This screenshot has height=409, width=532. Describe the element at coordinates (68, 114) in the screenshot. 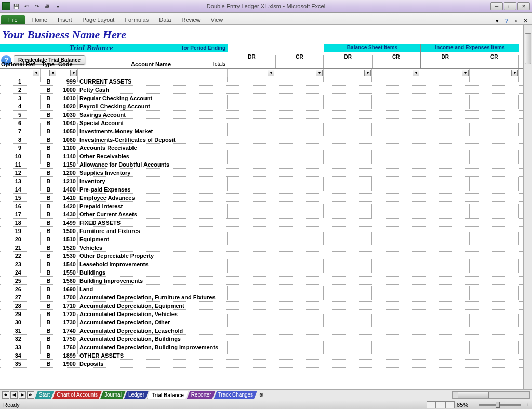

I see `cell-code: 1030` at that location.